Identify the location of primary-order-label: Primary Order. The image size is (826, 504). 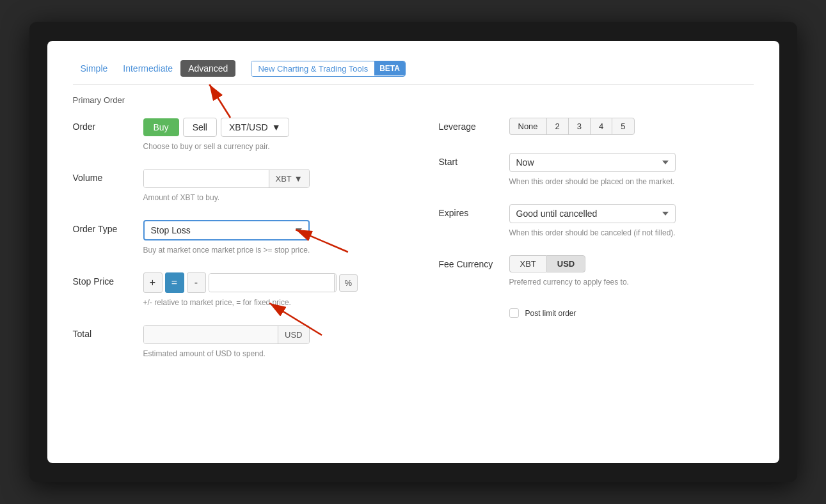
(413, 100).